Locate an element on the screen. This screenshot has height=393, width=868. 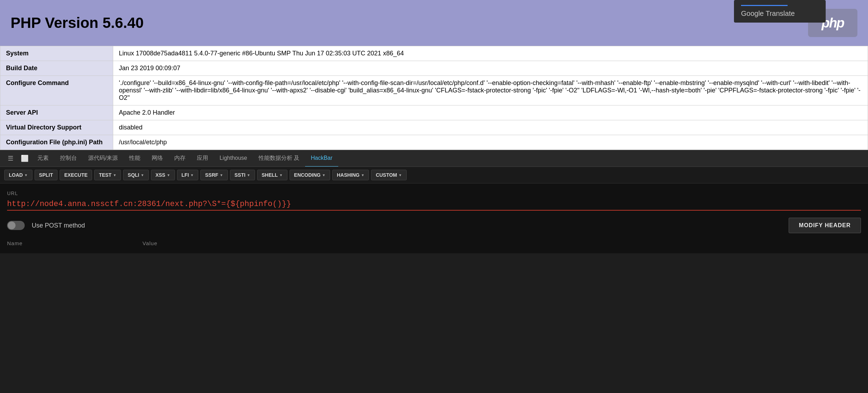
hackbar-execute-button: EXECUTE is located at coordinates (76, 175).